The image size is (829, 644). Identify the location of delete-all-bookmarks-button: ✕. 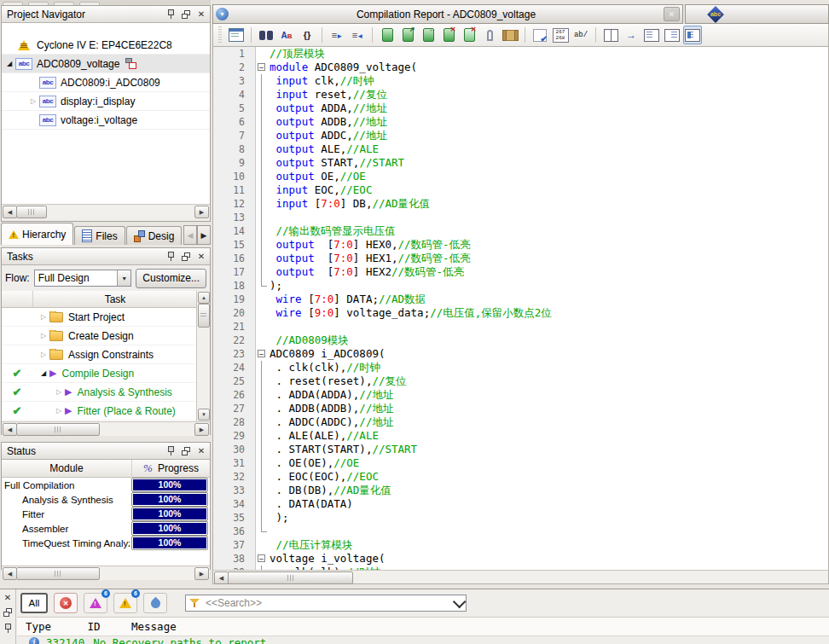
(469, 35).